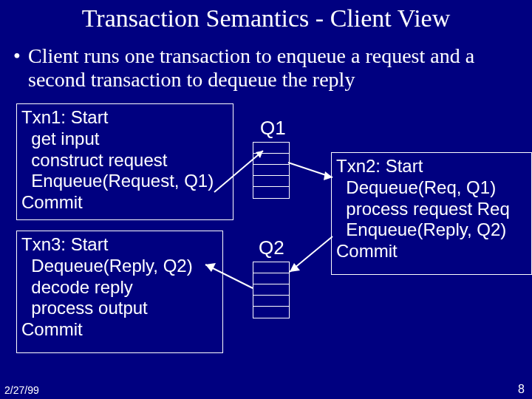 This screenshot has height=399, width=532. Describe the element at coordinates (271, 170) in the screenshot. I see `q1-queue-icon` at that location.